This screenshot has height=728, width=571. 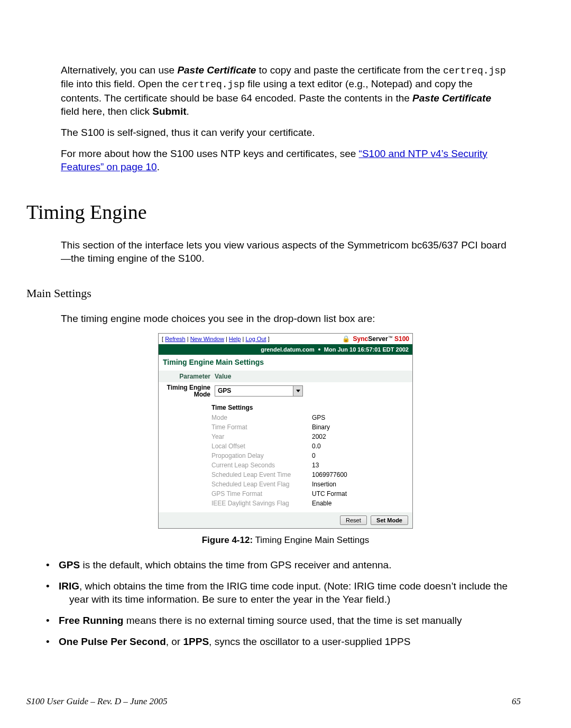 What do you see at coordinates (312, 484) in the screenshot?
I see `table-row: Scheduled Leap Event FlagInsertion` at bounding box center [312, 484].